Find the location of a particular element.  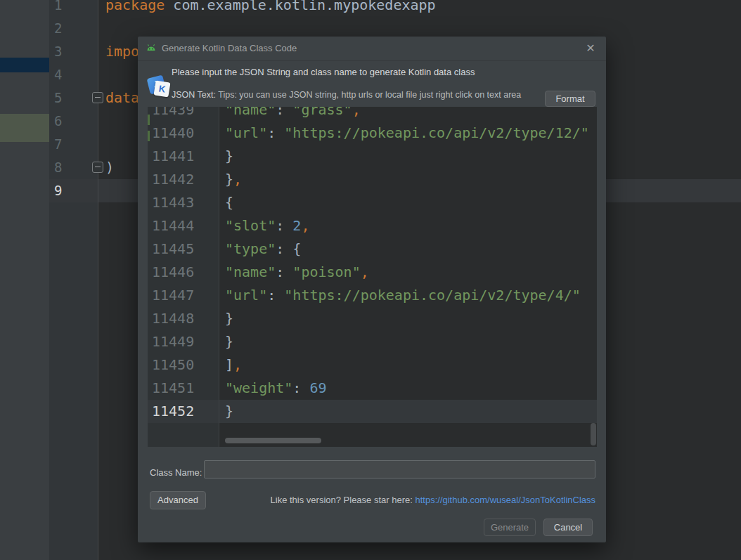

json-row: 11441} is located at coordinates (373, 156).